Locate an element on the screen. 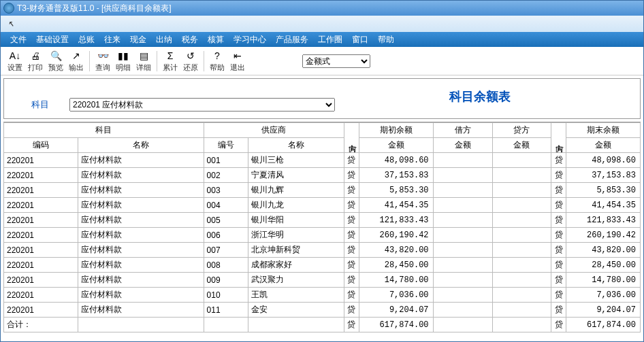 The image size is (644, 342). header-name: 名称 is located at coordinates (140, 146).